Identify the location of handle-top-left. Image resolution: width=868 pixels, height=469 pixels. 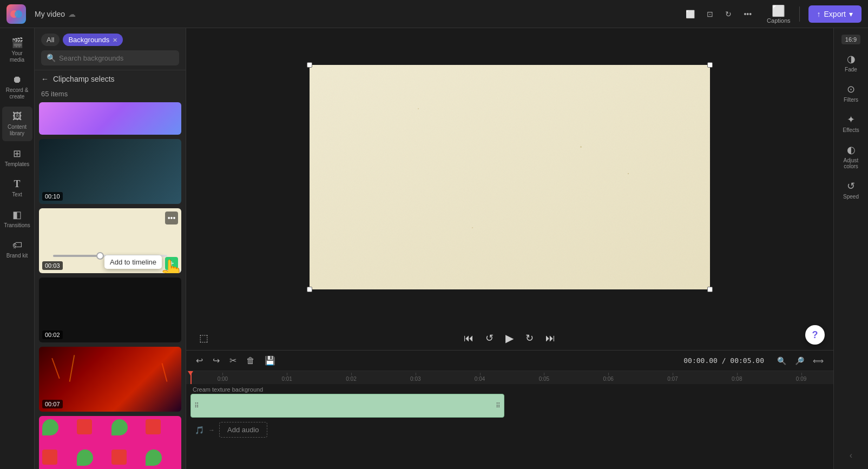
(310, 65).